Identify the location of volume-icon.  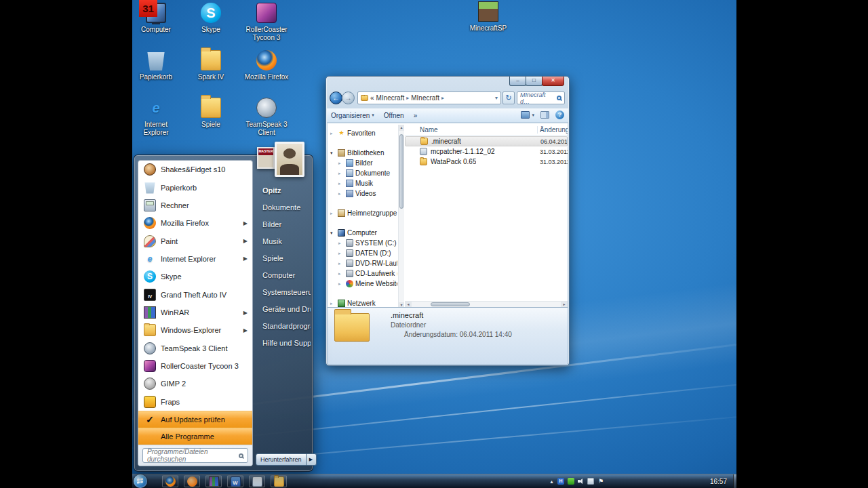
(580, 481).